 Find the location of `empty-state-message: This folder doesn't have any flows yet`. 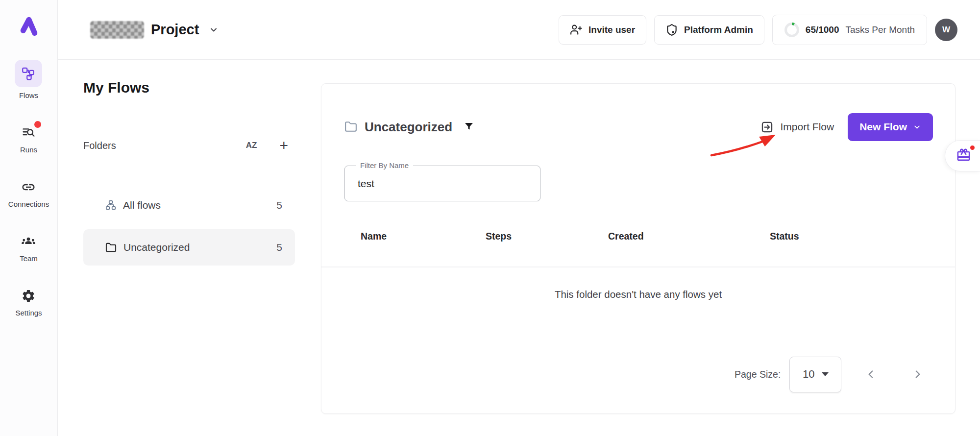

empty-state-message: This folder doesn't have any flows yet is located at coordinates (638, 294).